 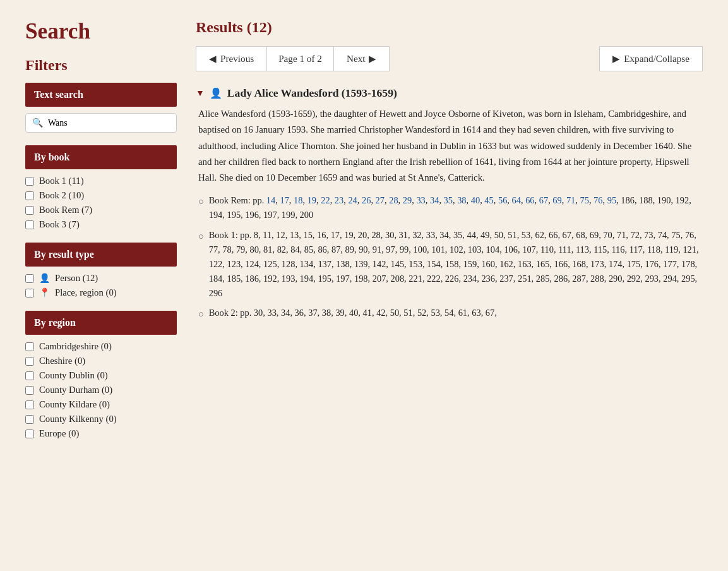 What do you see at coordinates (59, 225) in the screenshot?
I see `book3-label: Book 3 (7)` at bounding box center [59, 225].